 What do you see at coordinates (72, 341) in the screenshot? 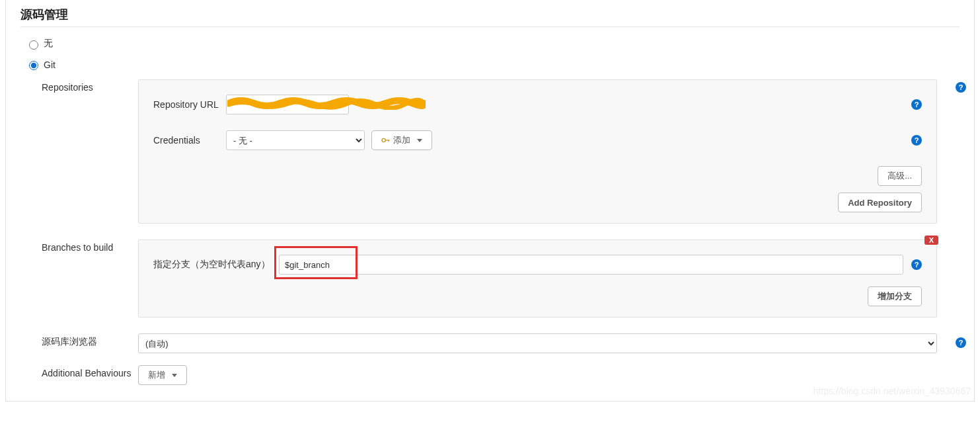
I see `browser-label: 源码库浏览器` at bounding box center [72, 341].